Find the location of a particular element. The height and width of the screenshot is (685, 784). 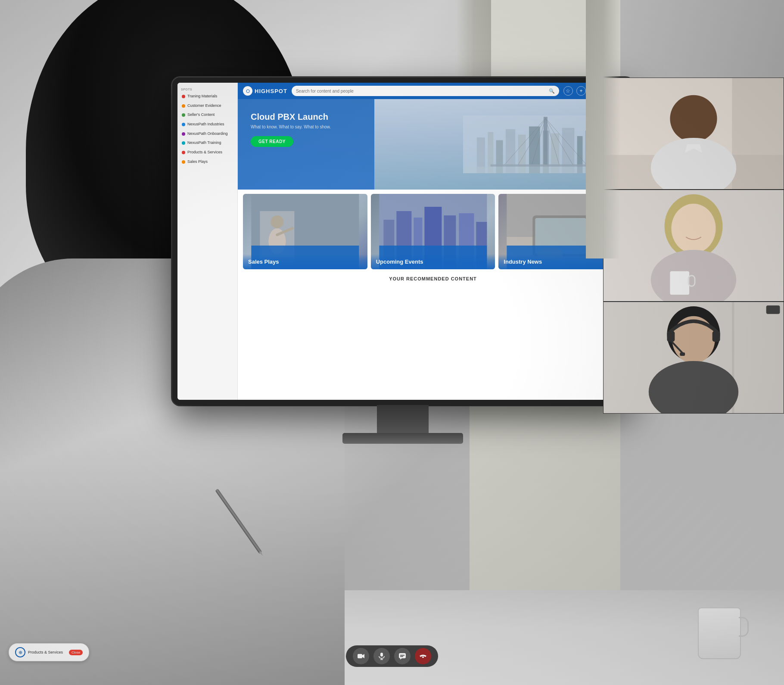

add-icon-btn: + is located at coordinates (581, 91).